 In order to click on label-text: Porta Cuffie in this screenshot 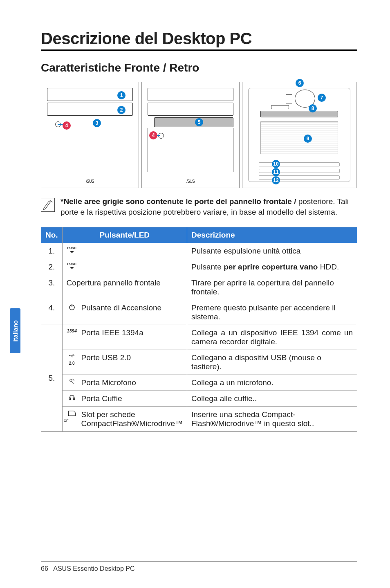, I will do `click(102, 399)`.